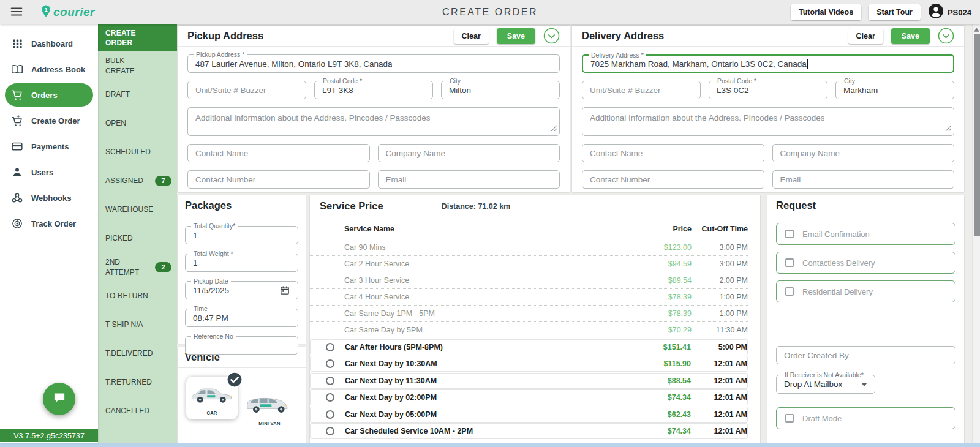 Image resolution: width=980 pixels, height=447 pixels. Describe the element at coordinates (472, 36) in the screenshot. I see `pickup-clear-button: Clear` at that location.